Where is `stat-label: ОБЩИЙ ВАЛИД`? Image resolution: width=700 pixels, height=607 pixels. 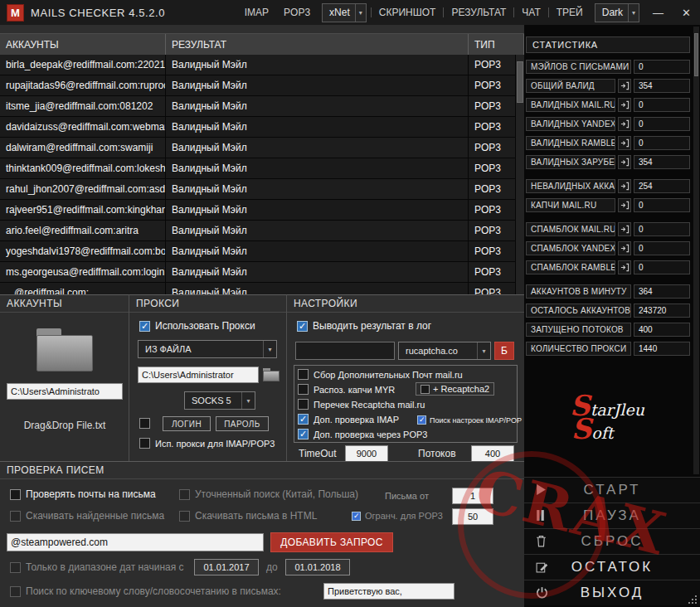
stat-label: ОБЩИЙ ВАЛИД is located at coordinates (571, 86).